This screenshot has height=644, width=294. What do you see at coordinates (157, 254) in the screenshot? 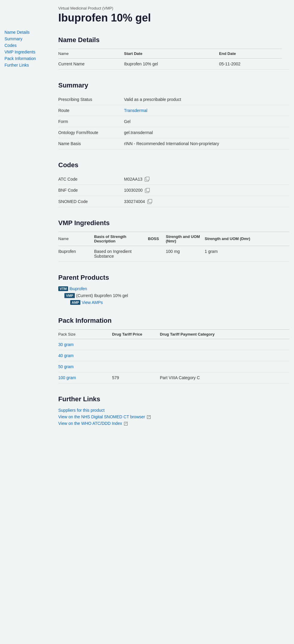
I see `ingredient-boss` at bounding box center [157, 254].